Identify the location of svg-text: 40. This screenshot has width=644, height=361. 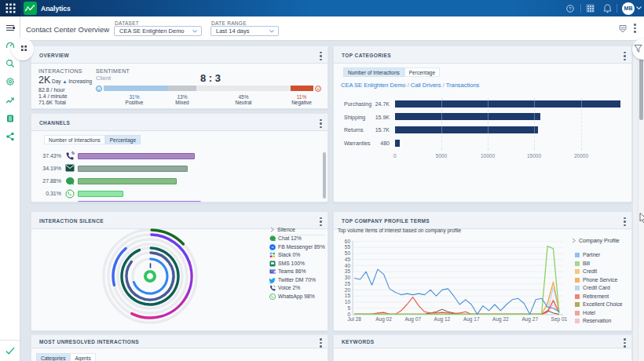
(348, 265).